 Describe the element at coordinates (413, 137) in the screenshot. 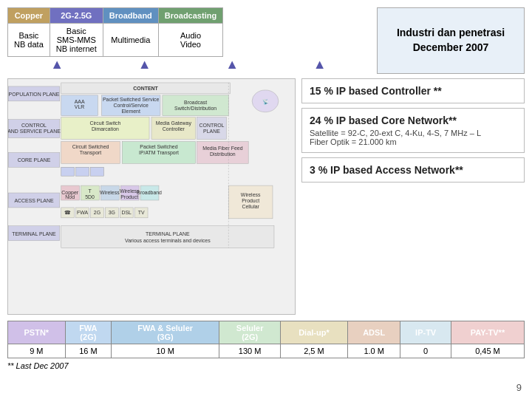

I see `stat-core-sub: Satellite = 92-C, 20-ext C, 4-Ku, 4-S, 7…` at that location.